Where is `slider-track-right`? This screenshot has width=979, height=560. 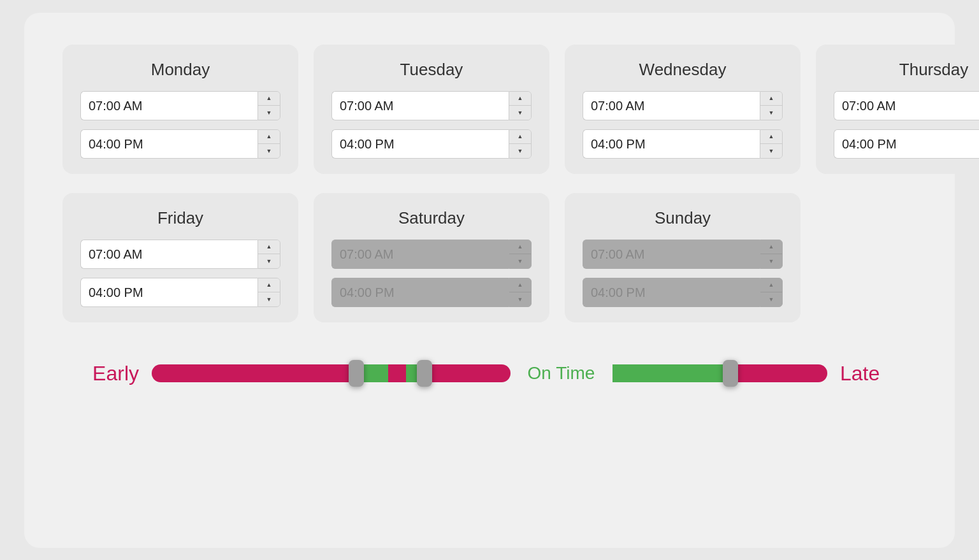
slider-track-right is located at coordinates (720, 373).